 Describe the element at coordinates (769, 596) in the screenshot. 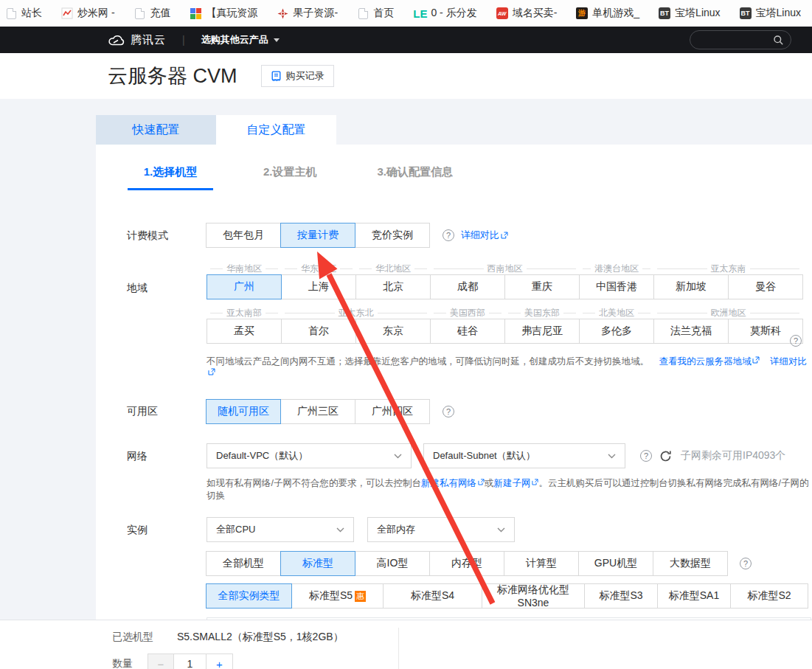

I see `type-s2-button: 标准型S2` at that location.